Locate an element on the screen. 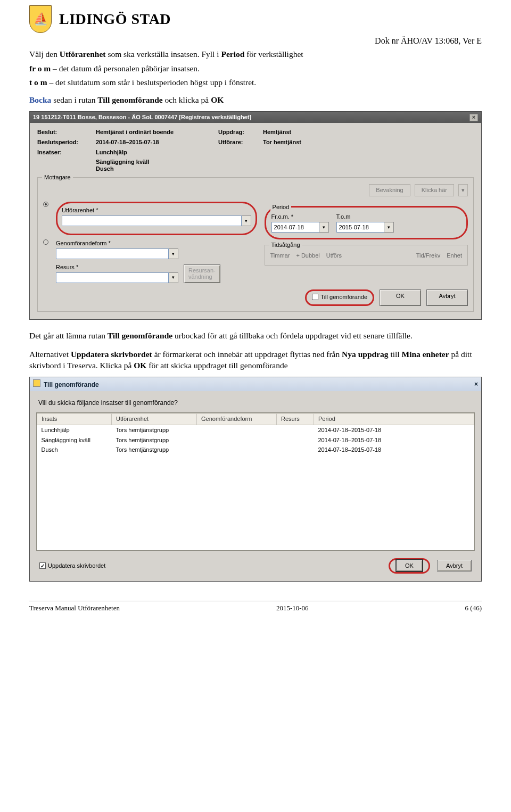  col-utforarenhet: Utförarenhet is located at coordinates (154, 419).